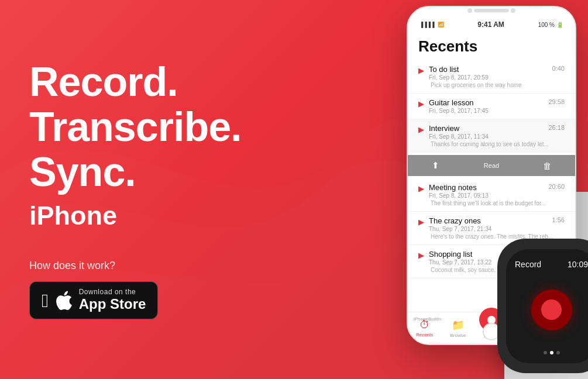 Image resolution: width=588 pixels, height=379 pixels. Describe the element at coordinates (421, 104) in the screenshot. I see `play-icon-2: ▶` at that location.